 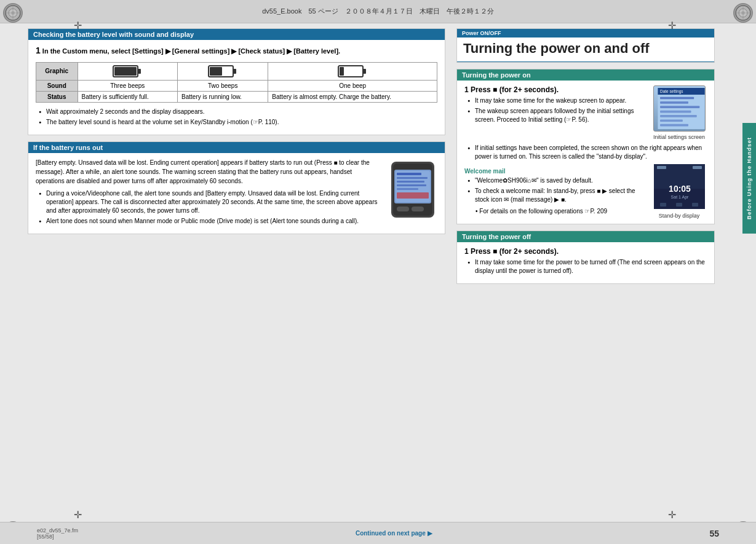 What do you see at coordinates (378, 12) in the screenshot?
I see `top-bar: dv55_E.book 55 ページ ２００８年４月１７日 木曜日 午後２時１２…` at bounding box center [378, 12].